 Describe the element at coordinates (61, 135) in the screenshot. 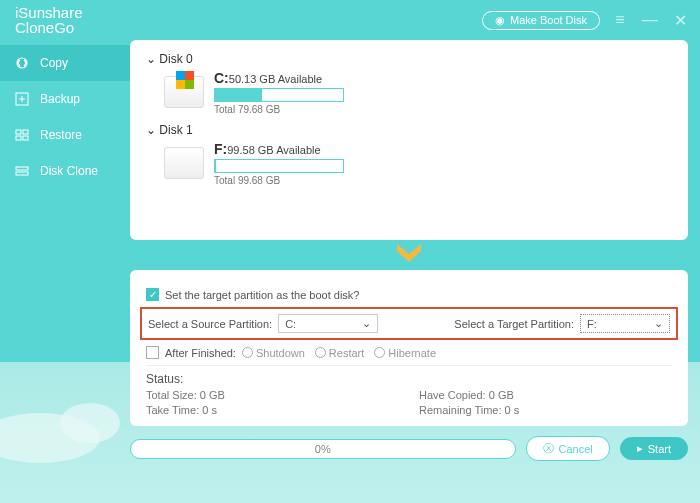

I see `sidebar-item-label: Restore` at that location.